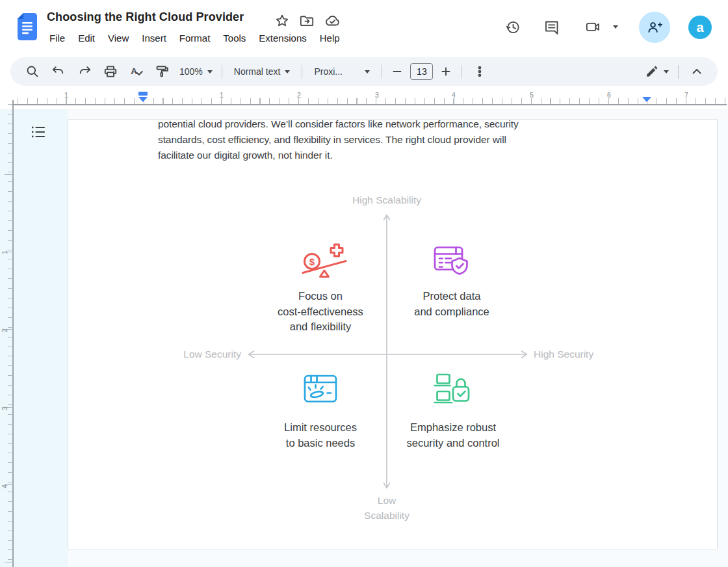 The image size is (728, 567). Describe the element at coordinates (9, 338) in the screenshot. I see `vertical-ruler: 1 2 3 4` at that location.